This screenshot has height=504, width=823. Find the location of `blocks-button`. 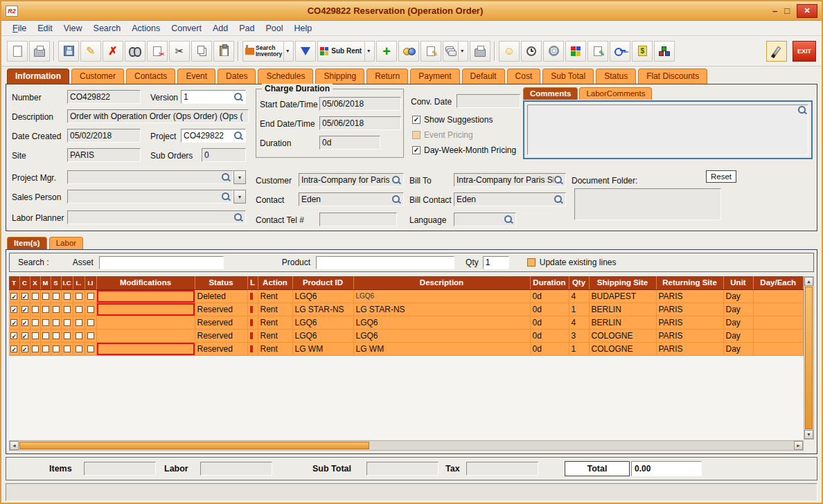

blocks-button is located at coordinates (664, 51).